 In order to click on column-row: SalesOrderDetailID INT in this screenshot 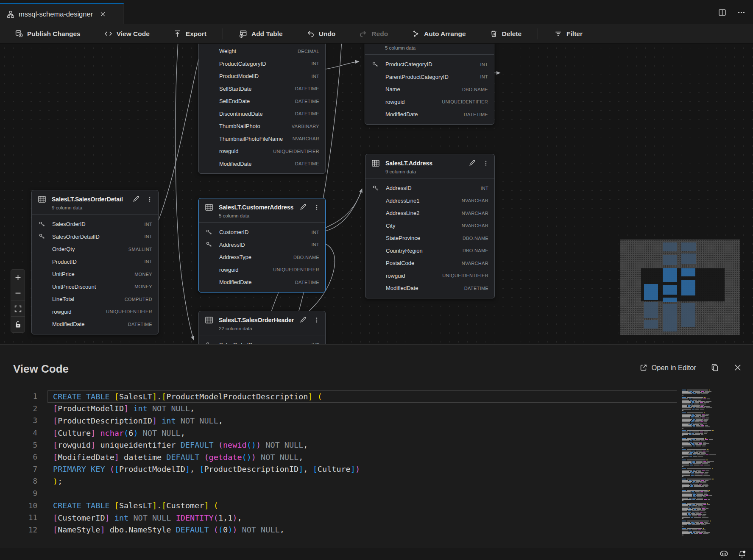, I will do `click(95, 237)`.